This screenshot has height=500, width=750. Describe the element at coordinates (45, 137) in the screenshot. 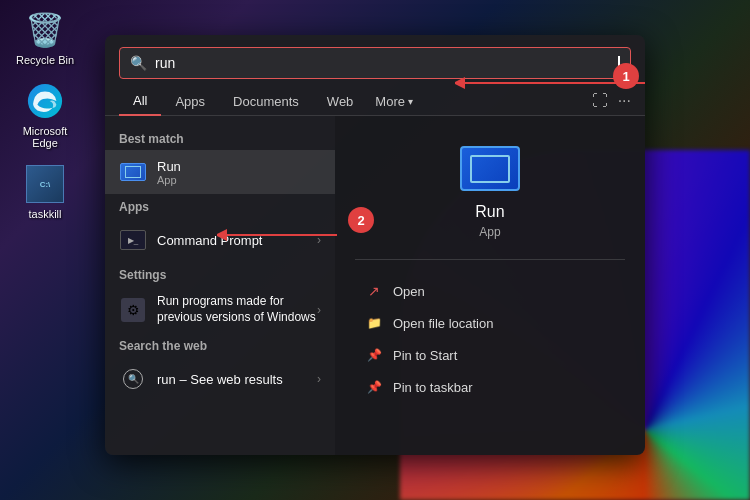

I see `edge-label: Microsoft Edge` at that location.